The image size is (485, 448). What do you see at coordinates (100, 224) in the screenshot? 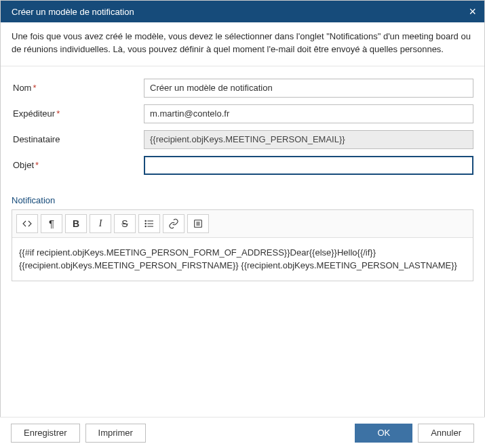
I see `italic-button: I` at bounding box center [100, 224].